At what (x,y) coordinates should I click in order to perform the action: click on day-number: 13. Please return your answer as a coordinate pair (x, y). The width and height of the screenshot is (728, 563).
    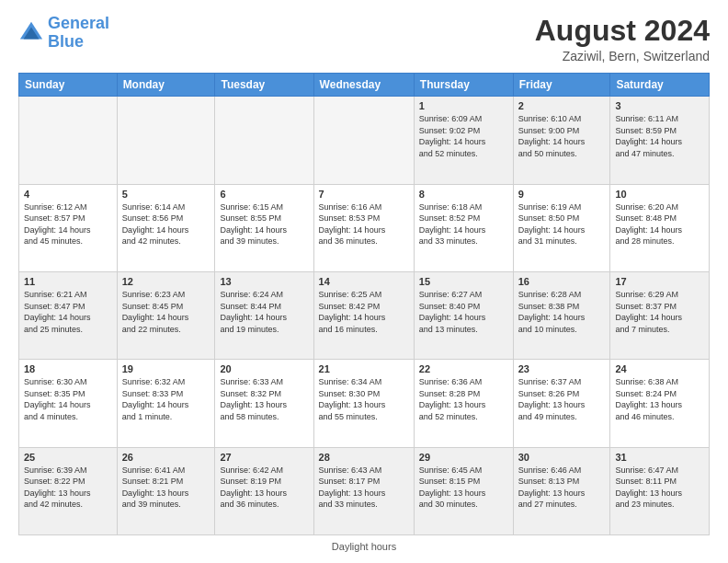
    Looking at the image, I should click on (264, 282).